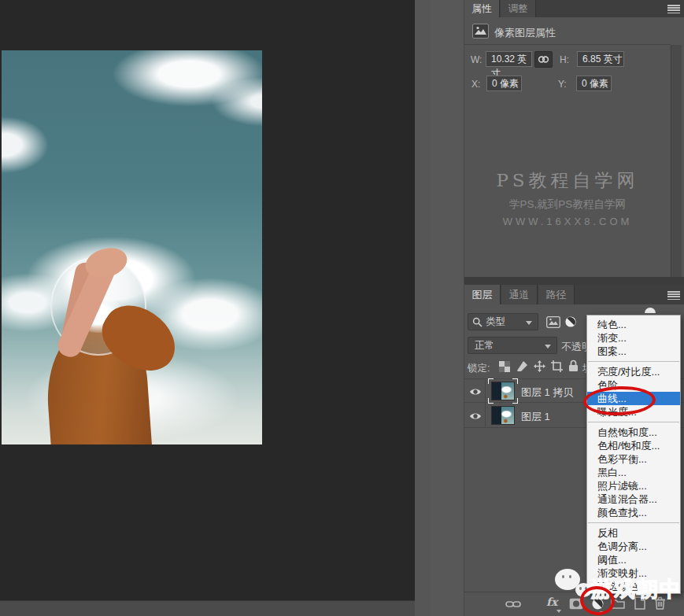 This screenshot has width=684, height=616. What do you see at coordinates (504, 83) in the screenshot?
I see `x-field: 0 像素` at bounding box center [504, 83].